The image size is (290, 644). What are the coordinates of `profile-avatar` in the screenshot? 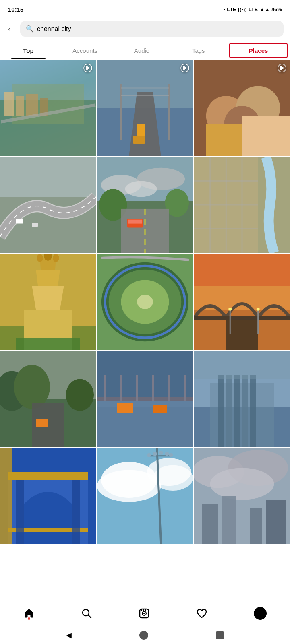 It's located at (260, 613).